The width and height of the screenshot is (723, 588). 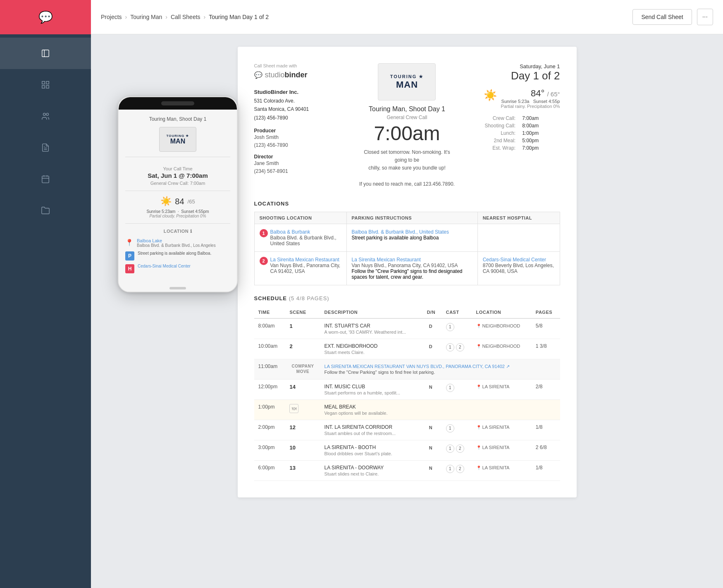 What do you see at coordinates (305, 260) in the screenshot?
I see `loc2-name-link: La Sirenita Mexican Restaurant` at bounding box center [305, 260].